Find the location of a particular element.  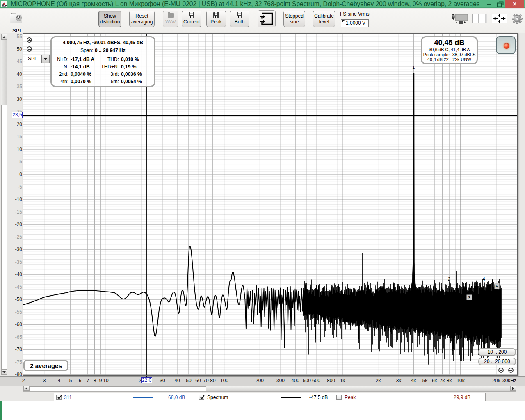

svg-text: 2 is located at coordinates (449, 279).